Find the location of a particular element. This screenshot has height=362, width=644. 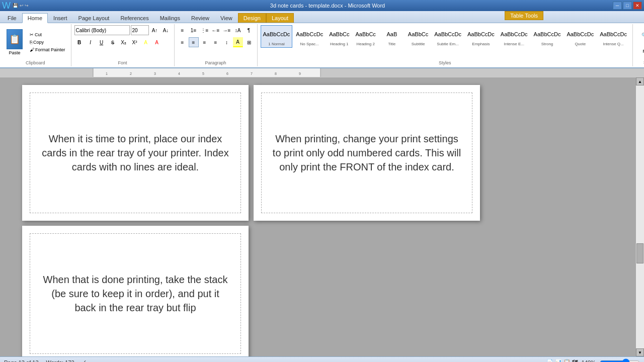

copy-button: ⎘ Copy is located at coordinates (47, 42).